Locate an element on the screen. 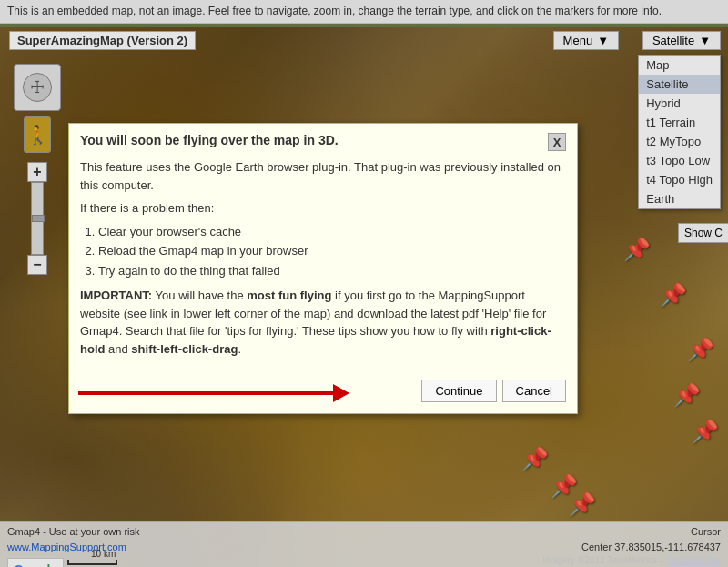  shift-click-text: shift-left-click-drag is located at coordinates (184, 349).